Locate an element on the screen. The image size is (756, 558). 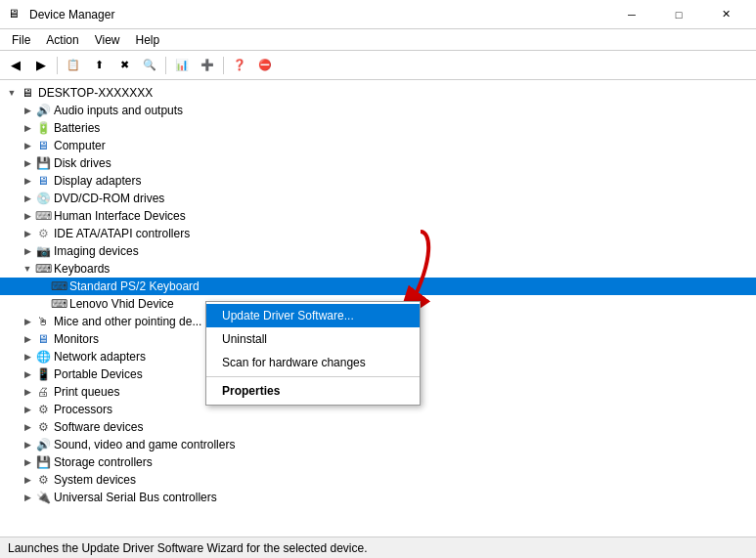
tree-item-software: ▶⚙Software devices is located at coordinates (378, 427).